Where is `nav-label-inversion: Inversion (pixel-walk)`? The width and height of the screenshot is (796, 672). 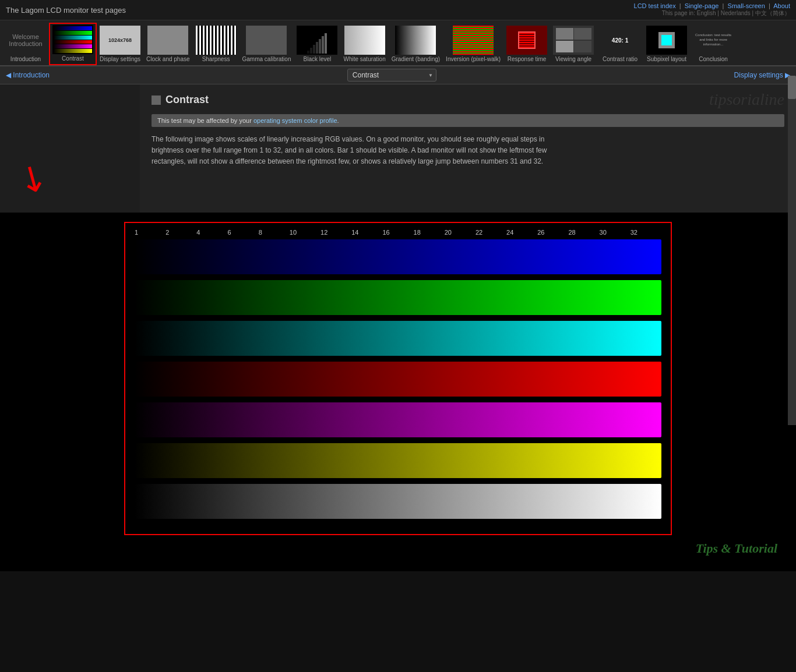 nav-label-inversion: Inversion (pixel-walk) is located at coordinates (473, 59).